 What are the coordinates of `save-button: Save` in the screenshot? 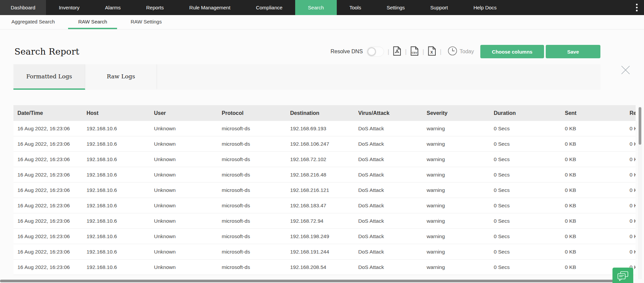 It's located at (573, 52).